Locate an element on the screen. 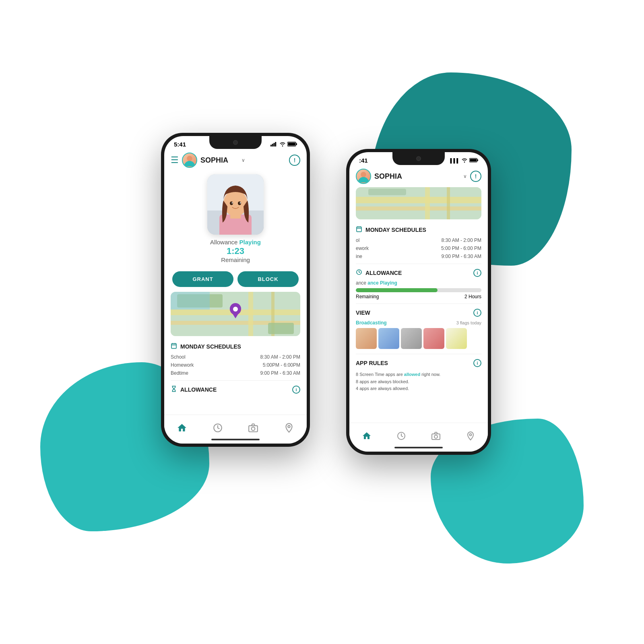  phone-front: 5:41 ☰ is located at coordinates (235, 290).